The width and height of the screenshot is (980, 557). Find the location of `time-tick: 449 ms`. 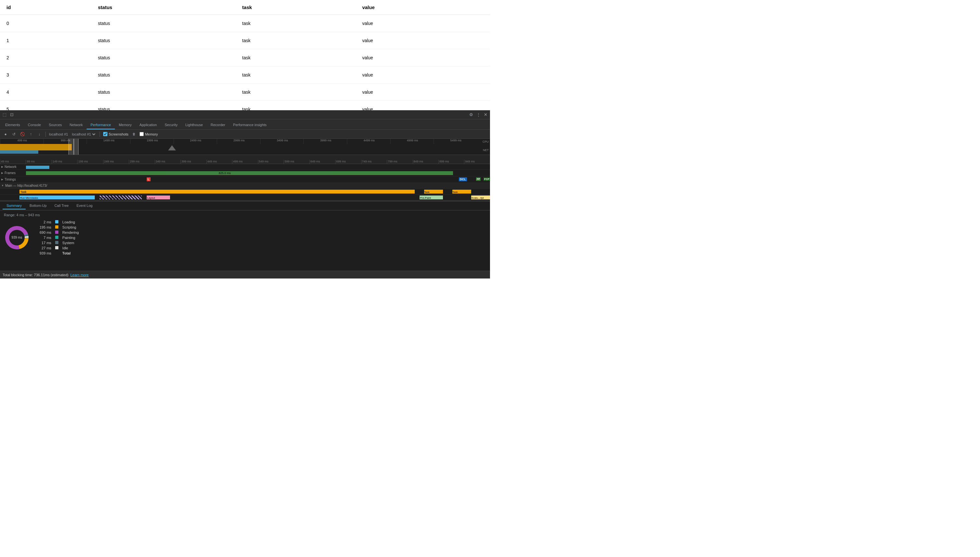

time-tick: 449 ms is located at coordinates (219, 162).